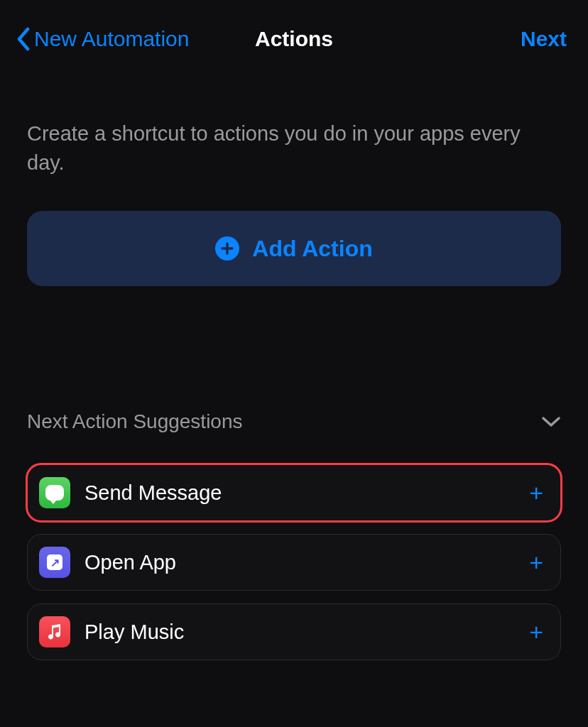  Describe the element at coordinates (294, 248) in the screenshot. I see `add-action-button: Add Action` at that location.